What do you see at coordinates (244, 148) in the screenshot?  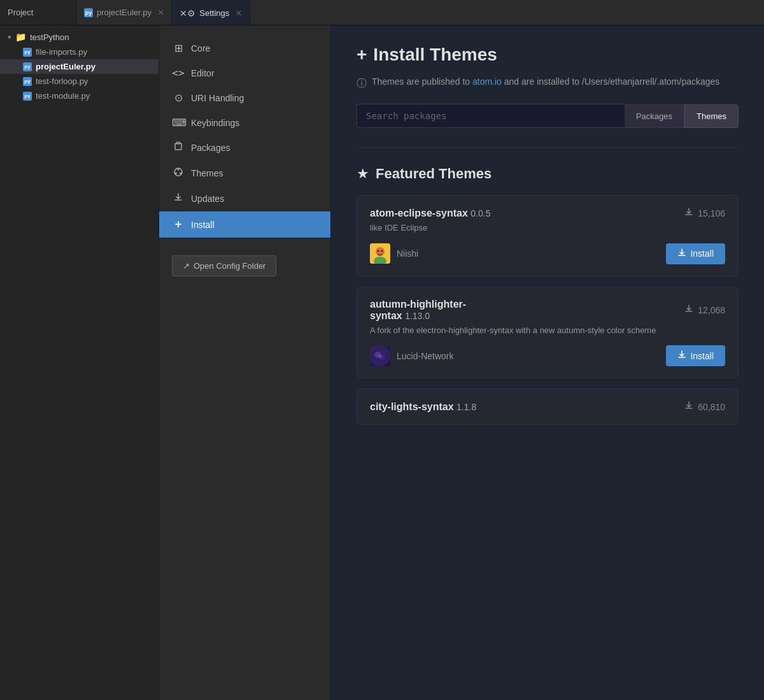 I see `sidebar-item-packages: Packages` at bounding box center [244, 148].